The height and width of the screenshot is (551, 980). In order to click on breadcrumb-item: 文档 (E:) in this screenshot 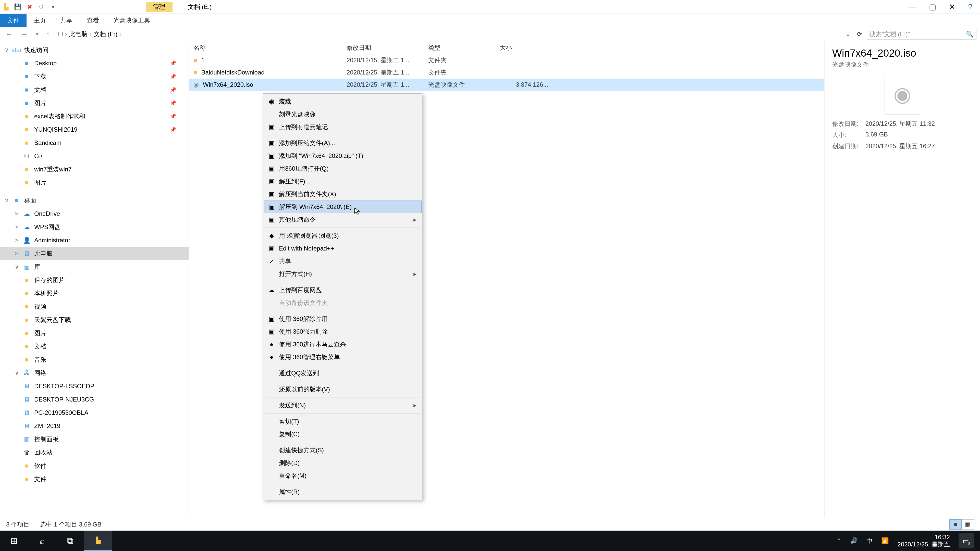, I will do `click(106, 34)`.